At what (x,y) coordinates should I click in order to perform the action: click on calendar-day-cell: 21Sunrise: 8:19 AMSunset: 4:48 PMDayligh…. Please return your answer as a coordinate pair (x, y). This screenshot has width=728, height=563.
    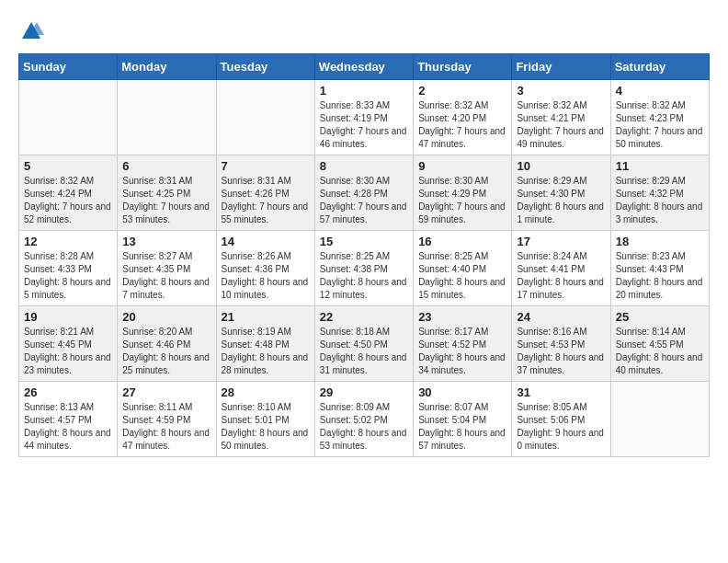
    Looking at the image, I should click on (265, 344).